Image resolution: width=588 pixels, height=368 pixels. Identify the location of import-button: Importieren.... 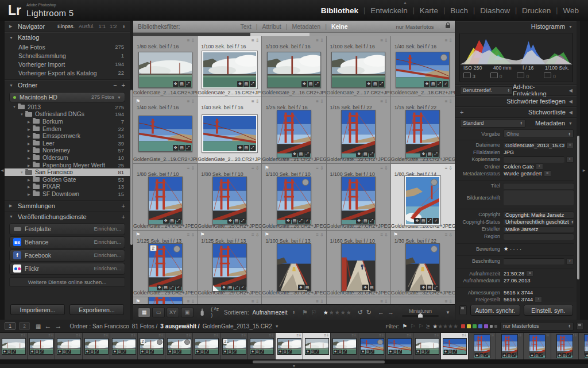
(38, 309).